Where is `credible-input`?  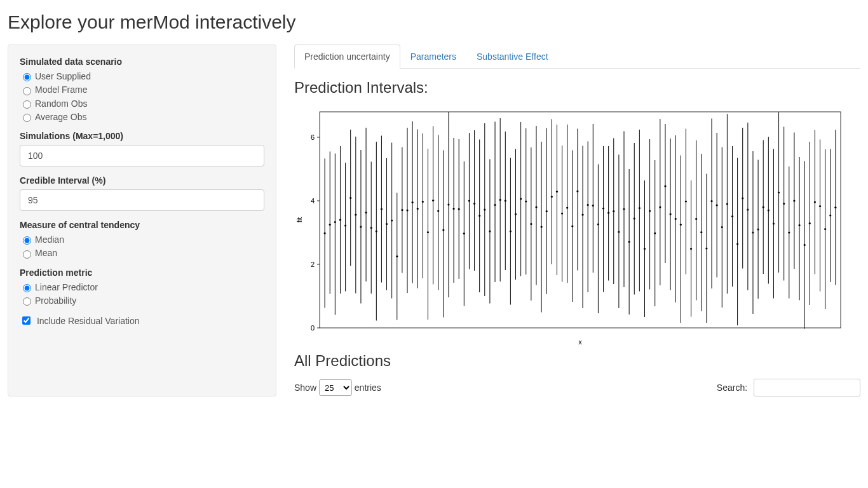 credible-input is located at coordinates (142, 200).